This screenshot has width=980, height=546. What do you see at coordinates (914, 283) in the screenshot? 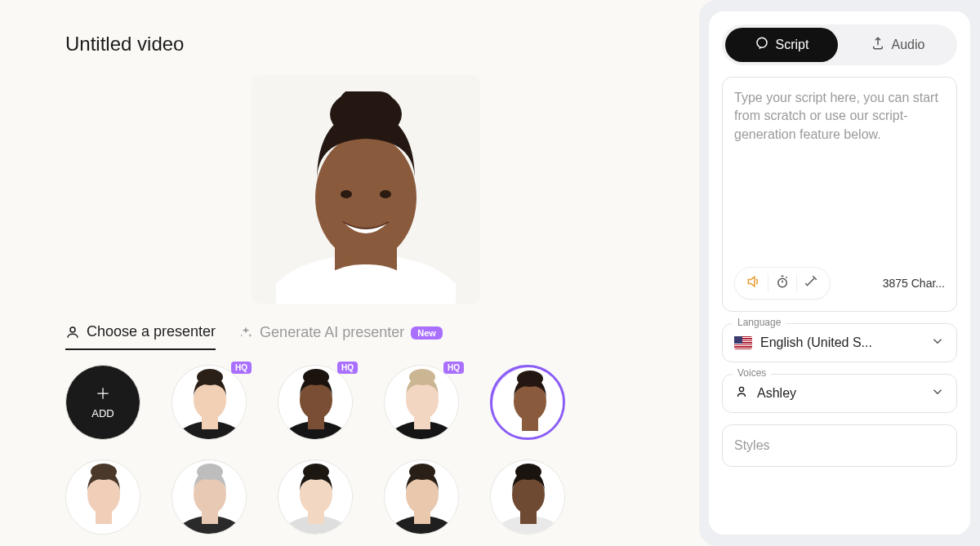
I see `char-count: 3875 Char...` at bounding box center [914, 283].